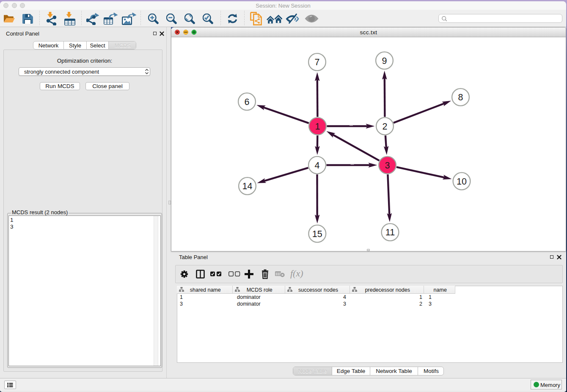 The image size is (567, 392). What do you see at coordinates (385, 61) in the screenshot?
I see `svg-text: 9` at bounding box center [385, 61].